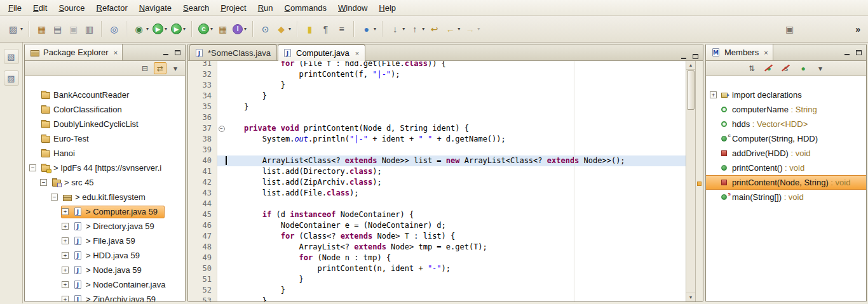 The image size is (868, 304). Describe the element at coordinates (203, 118) in the screenshot. I see `line-number: 36` at that location.